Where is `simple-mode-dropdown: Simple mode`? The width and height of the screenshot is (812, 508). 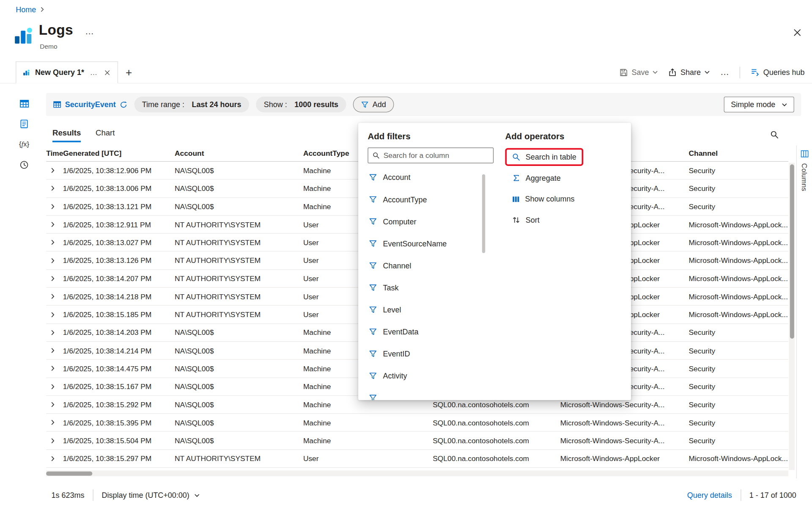
simple-mode-dropdown: Simple mode is located at coordinates (759, 104).